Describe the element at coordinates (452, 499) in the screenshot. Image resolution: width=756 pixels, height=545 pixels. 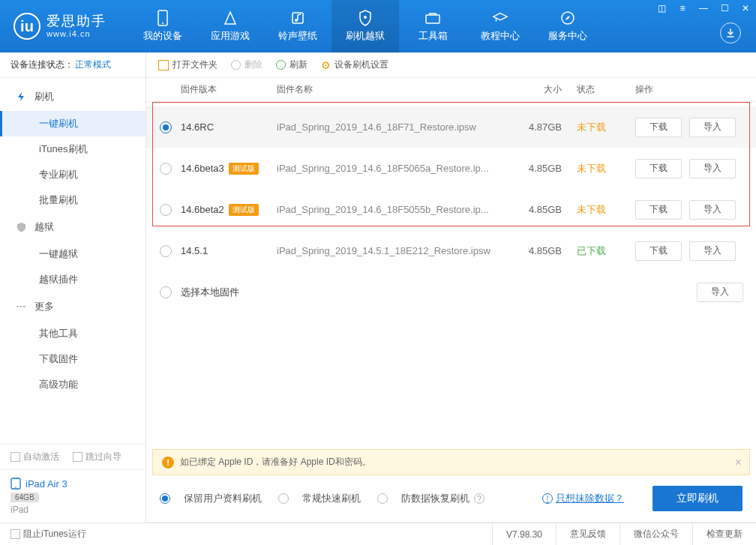
I see `flash-options: 保留用户资料刷机 常规快速刷机 防数据恢复刷机? !只想抹除数据？ 立即刷机` at that location.